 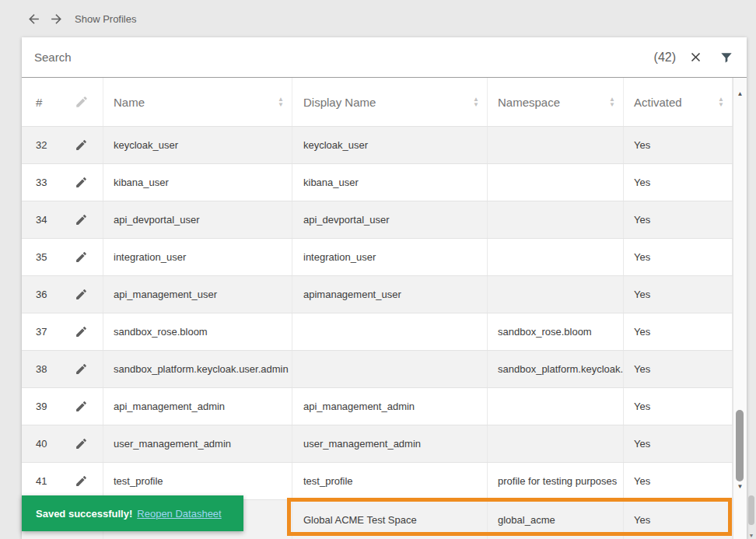 I want to click on row-number: 38, so click(x=45, y=369).